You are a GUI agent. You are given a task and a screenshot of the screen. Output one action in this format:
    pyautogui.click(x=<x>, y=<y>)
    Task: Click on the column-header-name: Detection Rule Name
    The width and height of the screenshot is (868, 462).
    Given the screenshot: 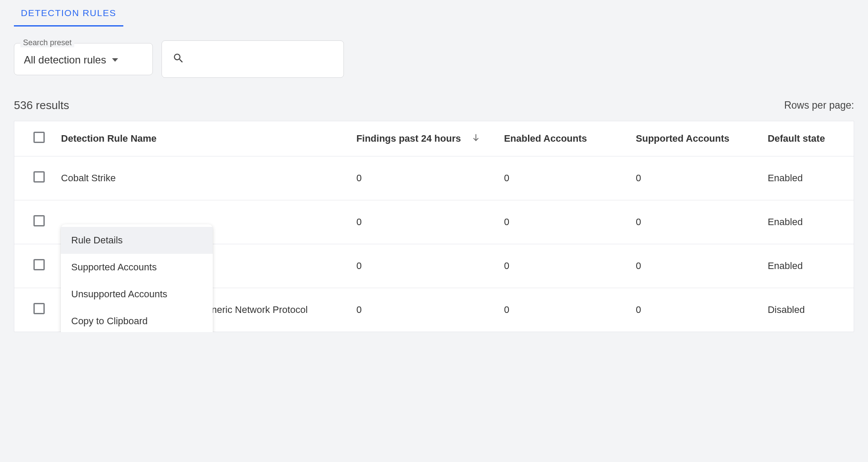 What is the action you would take?
    pyautogui.click(x=200, y=139)
    